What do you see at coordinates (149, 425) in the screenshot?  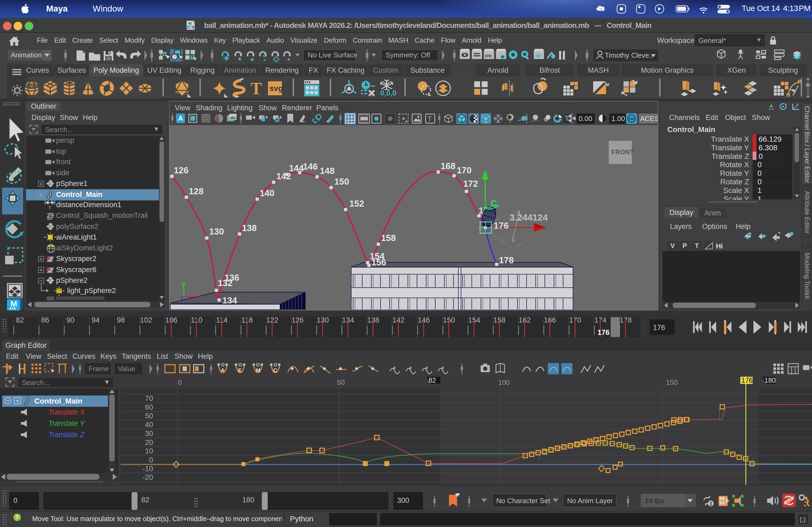 I see `svg-text: 40` at bounding box center [149, 425].